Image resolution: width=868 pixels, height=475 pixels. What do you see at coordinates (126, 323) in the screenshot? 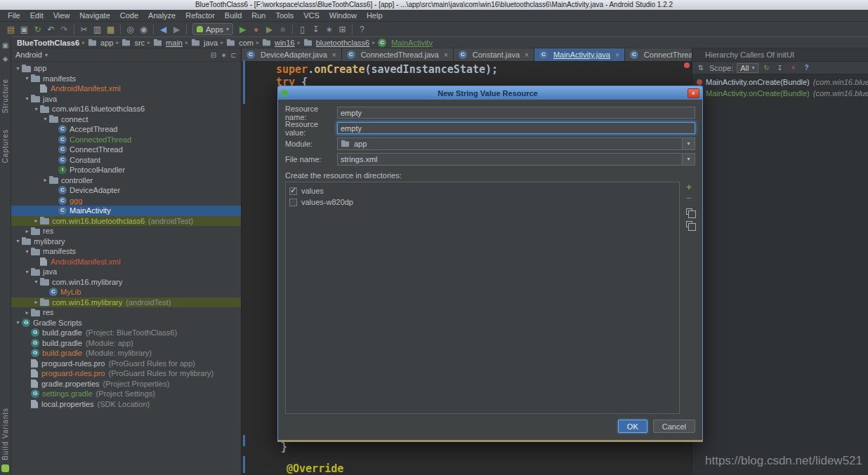
I see `tree-item-gradle-scripts: ▾GGradle Scripts` at bounding box center [126, 323].